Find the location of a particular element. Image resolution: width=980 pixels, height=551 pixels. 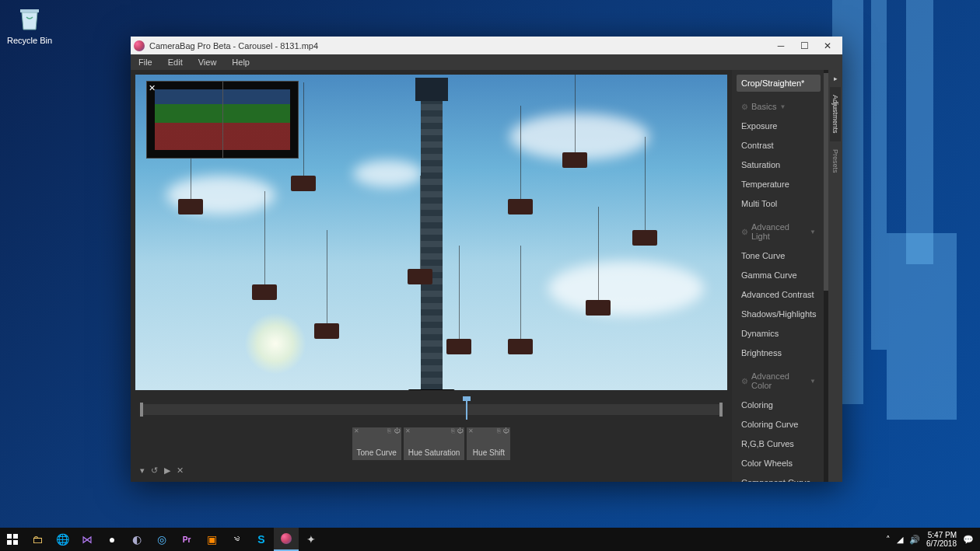

effect-chip-hue-saturation: ✕⎘ ⏻ Hue Saturation is located at coordinates (434, 444).